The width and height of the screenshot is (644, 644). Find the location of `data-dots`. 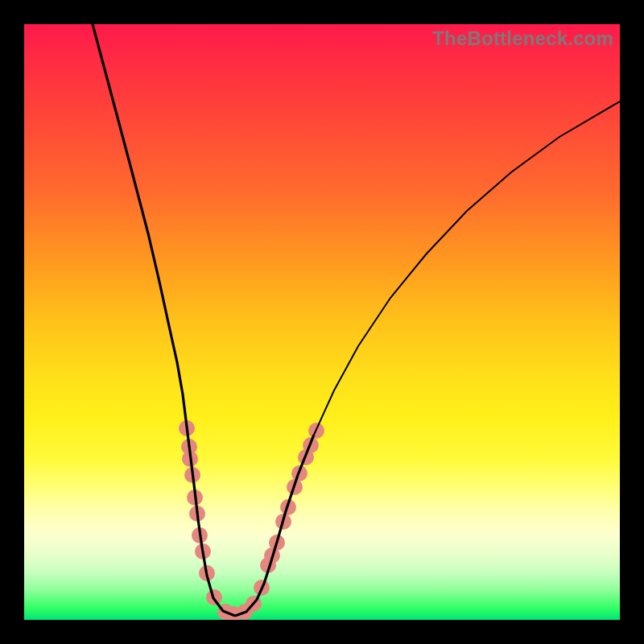

data-dots is located at coordinates (251, 520).